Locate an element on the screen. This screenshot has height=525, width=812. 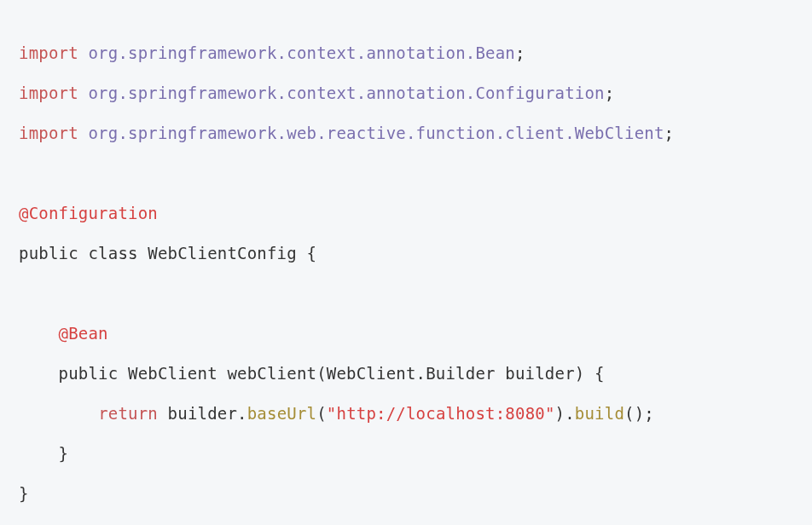
annotation-configuration: @Configuration is located at coordinates (89, 213).